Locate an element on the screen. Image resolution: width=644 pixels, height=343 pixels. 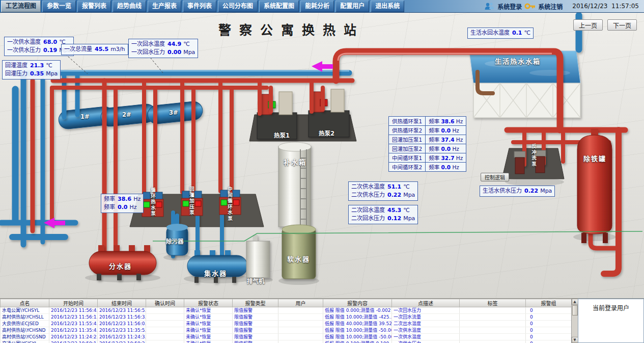
domestic-supply-pressure-gauge: 生活水供水压力0.22Mpa is located at coordinates (517, 191).